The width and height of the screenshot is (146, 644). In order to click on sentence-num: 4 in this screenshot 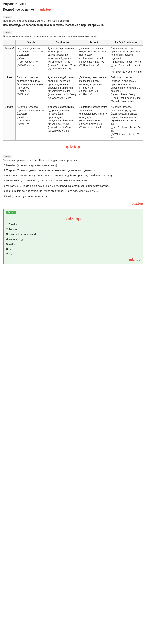, I will do `click(5, 180)`.